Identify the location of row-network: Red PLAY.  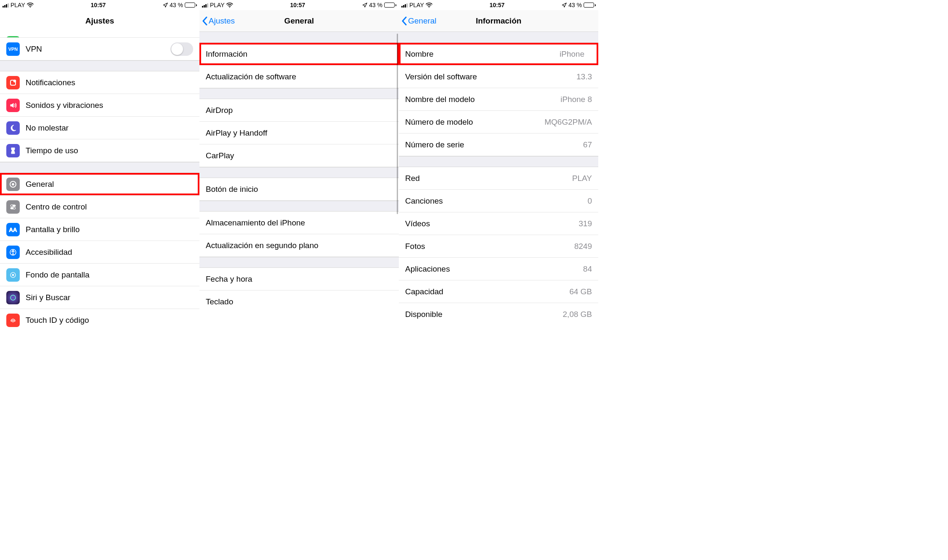
(499, 178).